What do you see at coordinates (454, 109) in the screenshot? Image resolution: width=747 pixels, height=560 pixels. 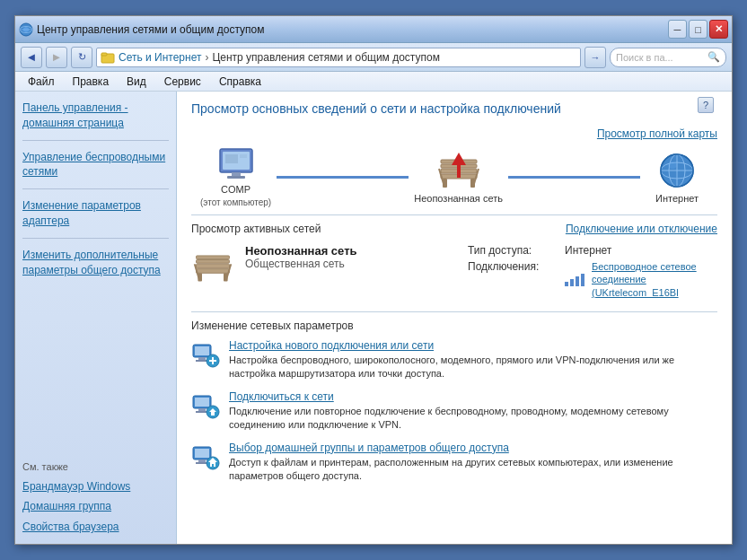 I see `content-title: Просмотр основных сведений о сети и наст…` at bounding box center [454, 109].